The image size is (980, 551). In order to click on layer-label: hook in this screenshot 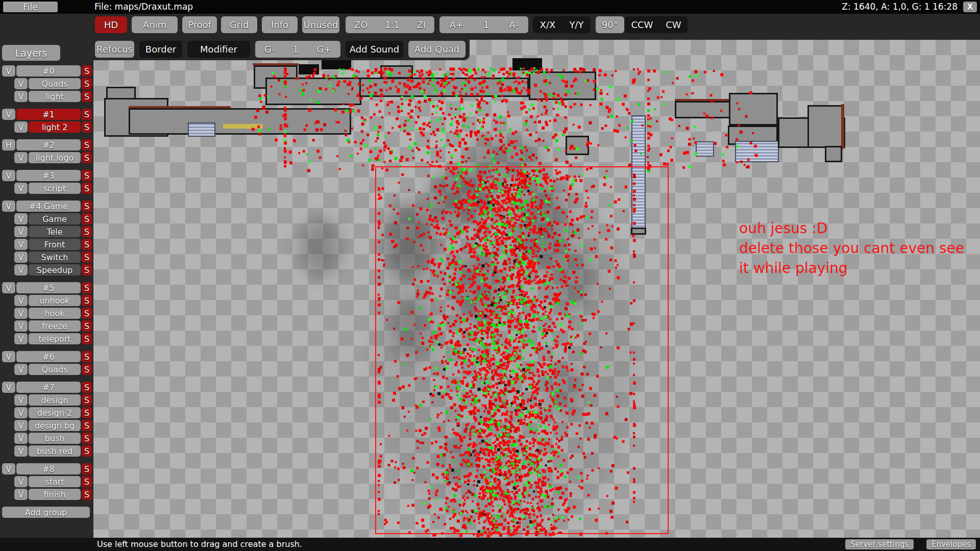, I will do `click(55, 313)`.